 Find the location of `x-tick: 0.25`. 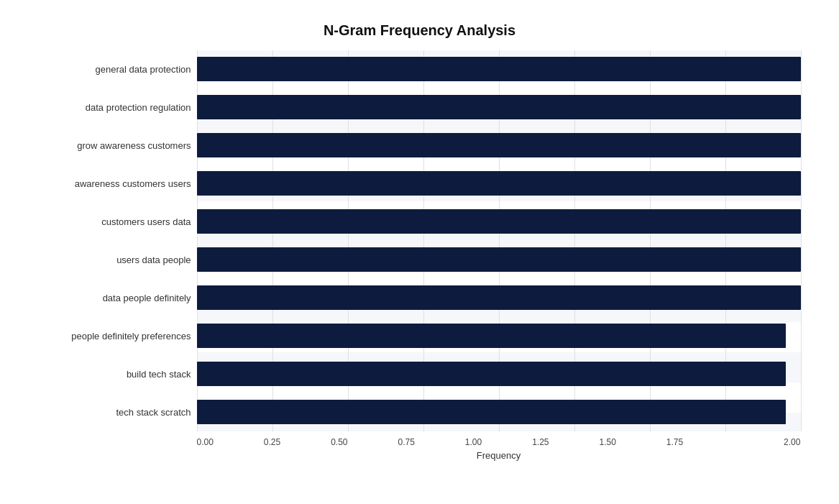

x-tick: 0.25 is located at coordinates (298, 442).